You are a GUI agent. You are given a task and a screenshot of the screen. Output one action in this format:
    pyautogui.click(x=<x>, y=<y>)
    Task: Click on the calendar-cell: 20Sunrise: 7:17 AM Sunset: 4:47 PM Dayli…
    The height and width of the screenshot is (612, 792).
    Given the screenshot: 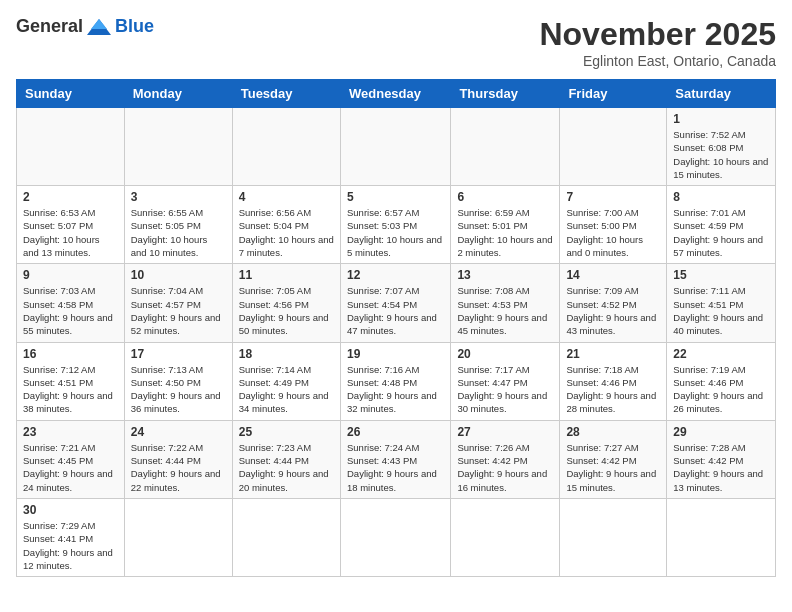 What is the action you would take?
    pyautogui.click(x=506, y=381)
    